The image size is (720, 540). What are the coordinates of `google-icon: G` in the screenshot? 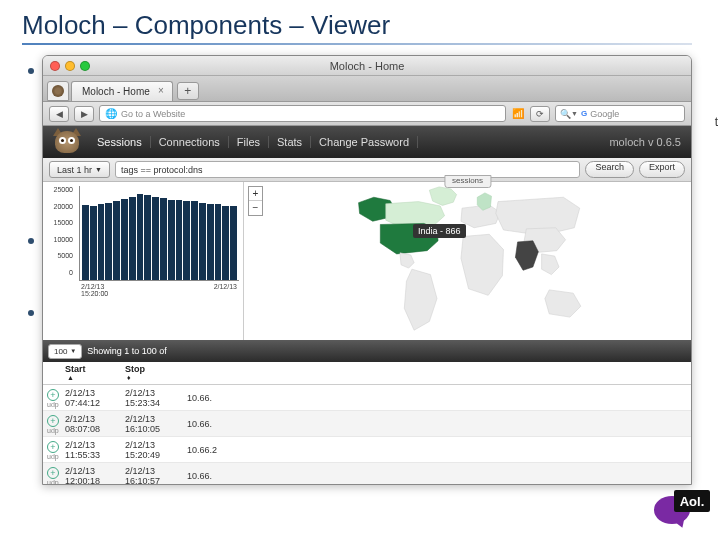 It's located at (584, 114).